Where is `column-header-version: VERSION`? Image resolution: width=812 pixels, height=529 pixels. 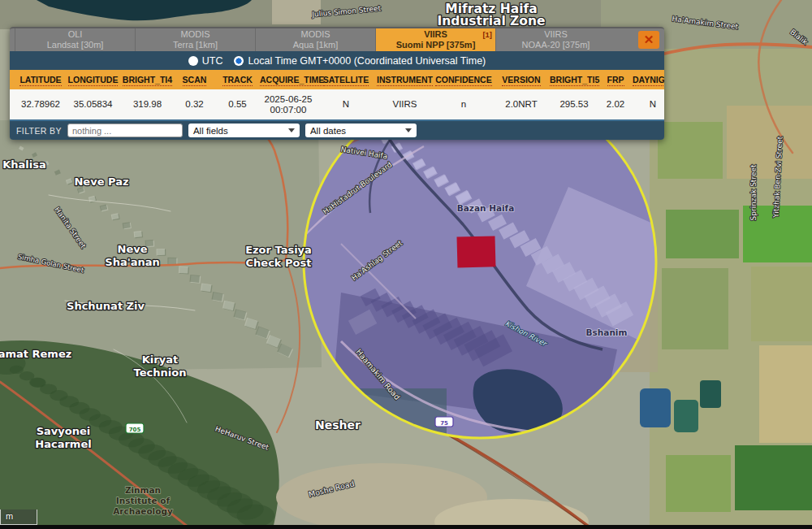
column-header-version: VERSION is located at coordinates (521, 80).